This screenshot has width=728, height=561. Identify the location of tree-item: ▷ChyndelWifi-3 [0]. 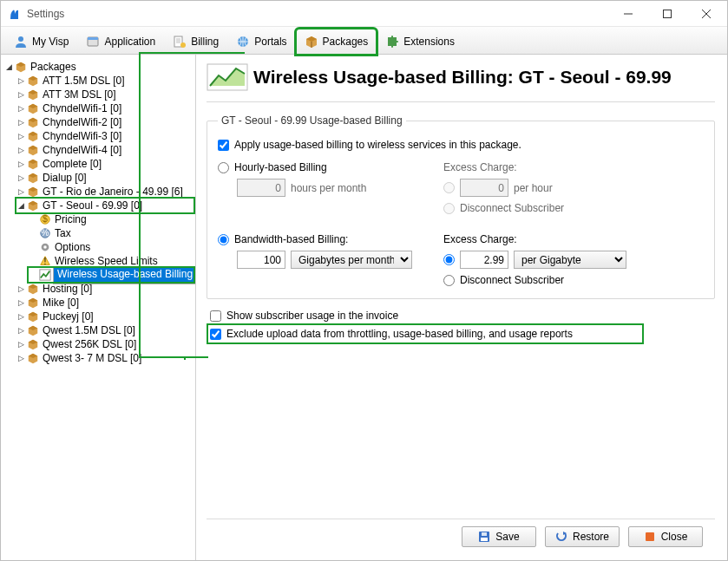
(105, 136).